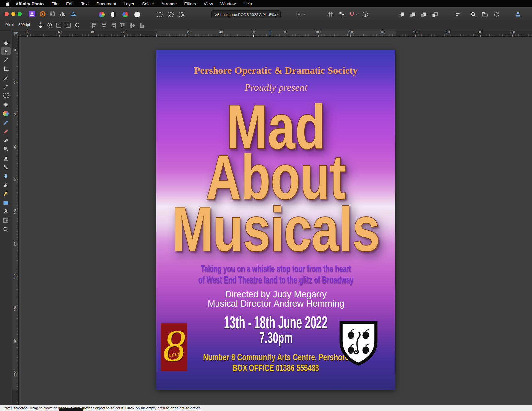 The width and height of the screenshot is (532, 411). I want to click on magnet-icon, so click(352, 14).